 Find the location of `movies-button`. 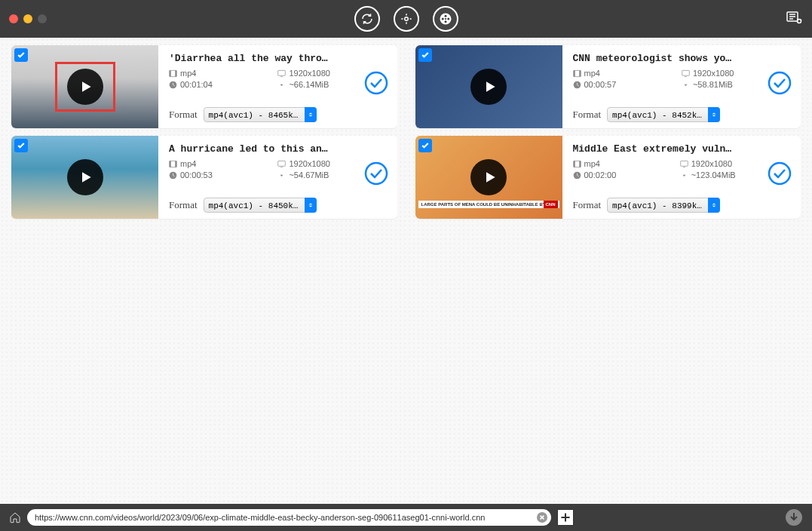

movies-button is located at coordinates (446, 19).